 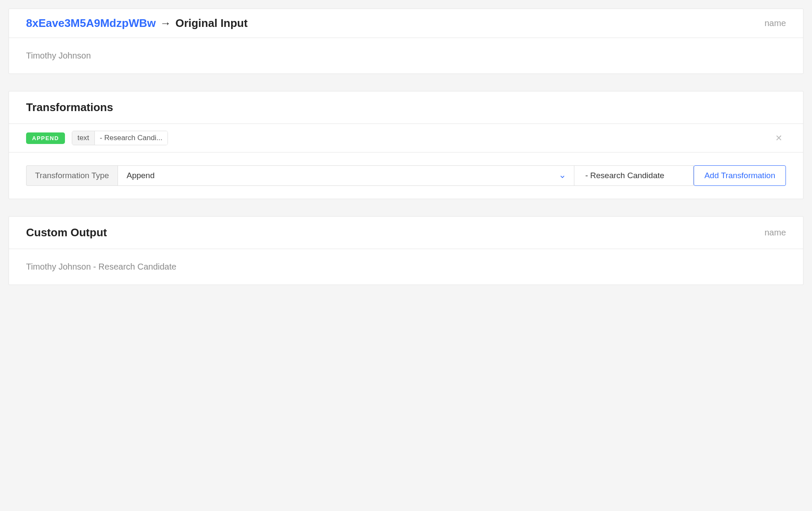 What do you see at coordinates (131, 138) in the screenshot?
I see `param-value: - Research Candi...` at bounding box center [131, 138].